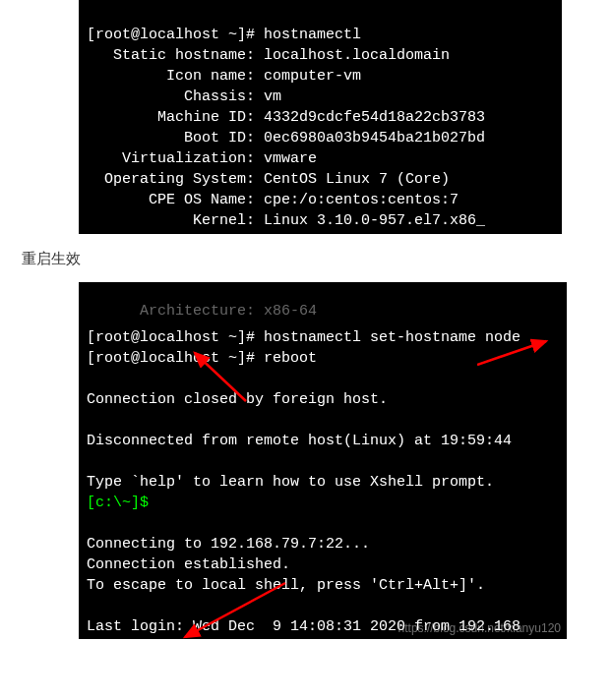 The image size is (612, 700). I want to click on output-line: Boot ID: 0ec6980a03b9454ba21b027bd, so click(285, 138).